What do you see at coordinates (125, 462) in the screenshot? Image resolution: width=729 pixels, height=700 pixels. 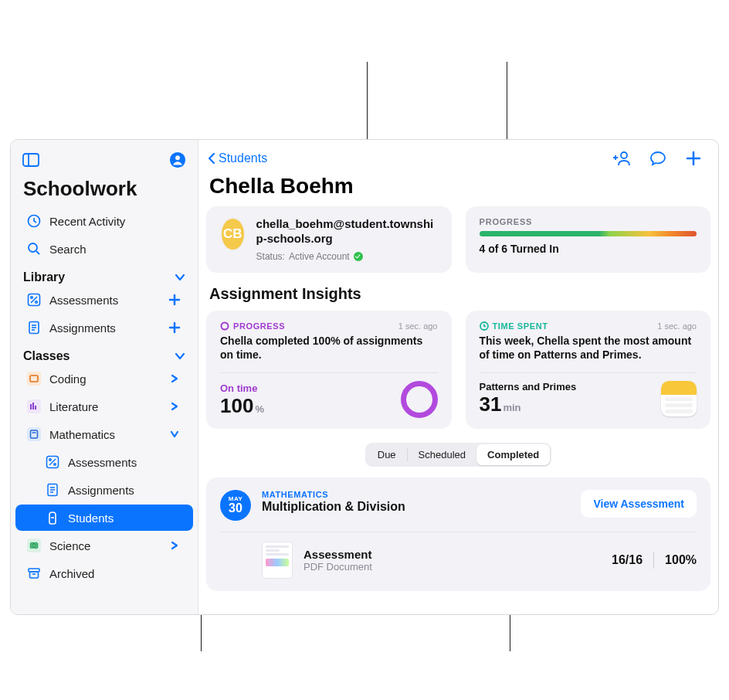 I see `sidebar-item-label: Assessments` at bounding box center [125, 462].